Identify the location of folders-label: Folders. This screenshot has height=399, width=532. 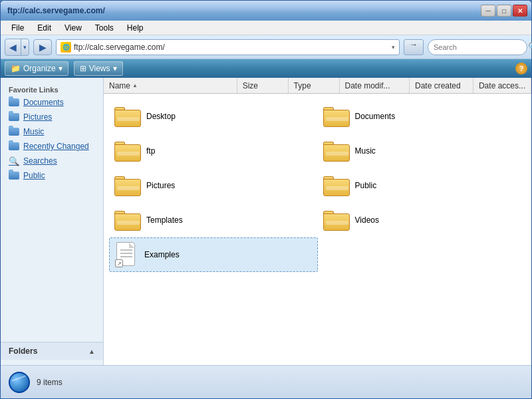
(23, 351).